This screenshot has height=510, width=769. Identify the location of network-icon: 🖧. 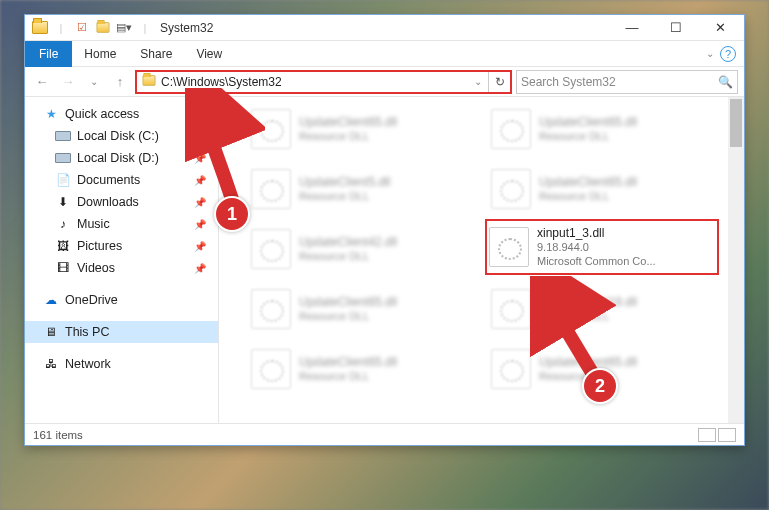
(51, 364).